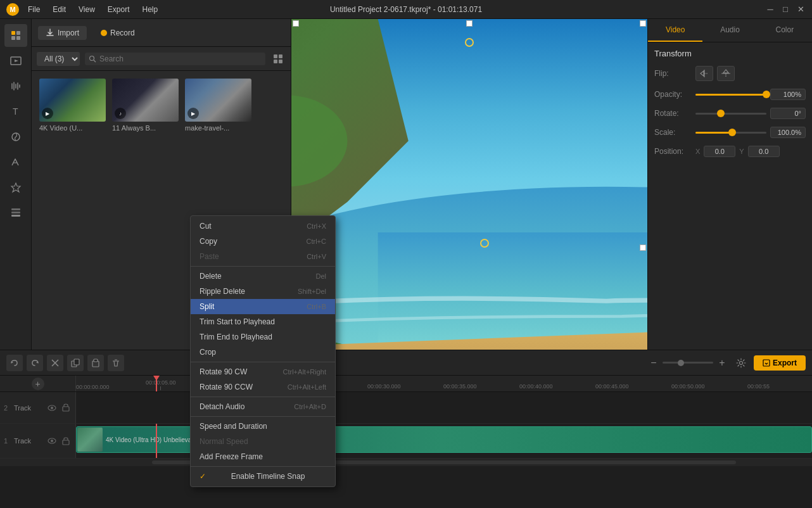 This screenshot has width=812, height=508. Describe the element at coordinates (263, 407) in the screenshot. I see `ctx-detach-audio: Detach Audio Ctrl+Alt+D` at that location.